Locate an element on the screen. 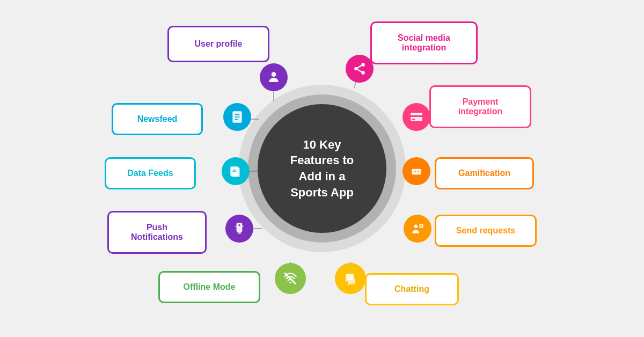  newsfeed-label: Newsfeed is located at coordinates (158, 119).